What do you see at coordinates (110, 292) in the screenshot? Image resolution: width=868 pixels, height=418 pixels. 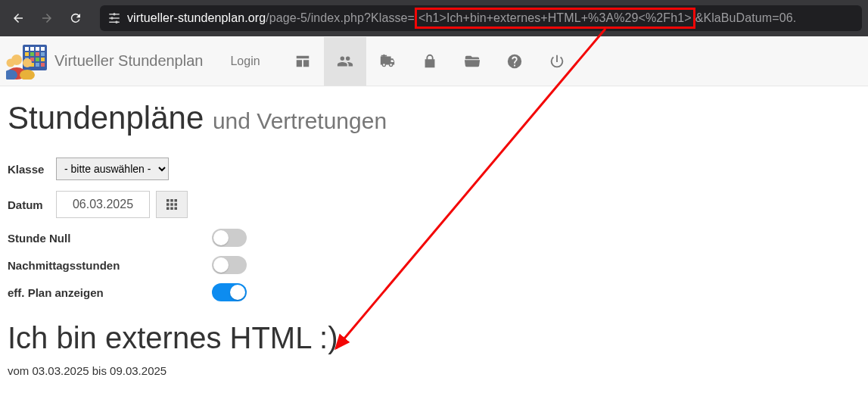 I see `toggle-eff-plan-label: eff. Plan anzeigen` at bounding box center [110, 292].